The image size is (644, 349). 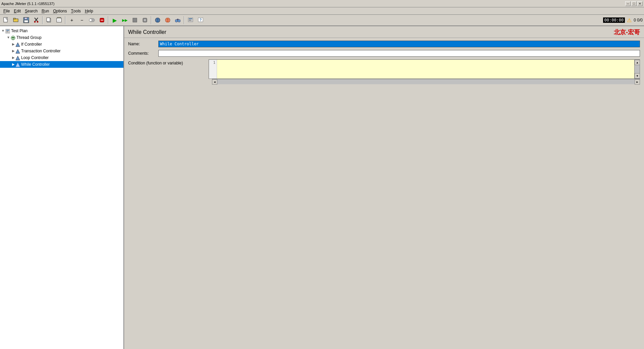 I want to click on menu-help: Help, so click(x=89, y=11).